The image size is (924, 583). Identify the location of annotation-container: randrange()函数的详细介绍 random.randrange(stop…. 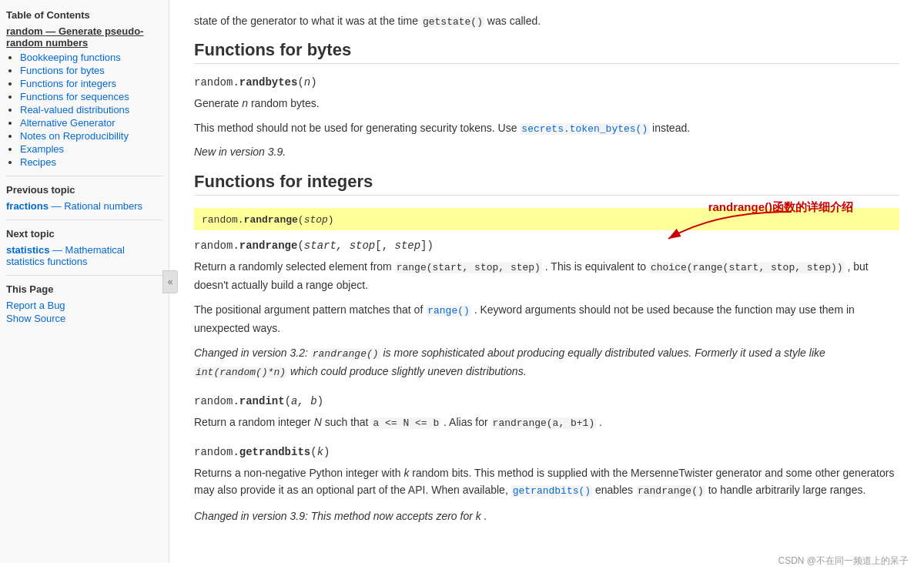
(547, 230).